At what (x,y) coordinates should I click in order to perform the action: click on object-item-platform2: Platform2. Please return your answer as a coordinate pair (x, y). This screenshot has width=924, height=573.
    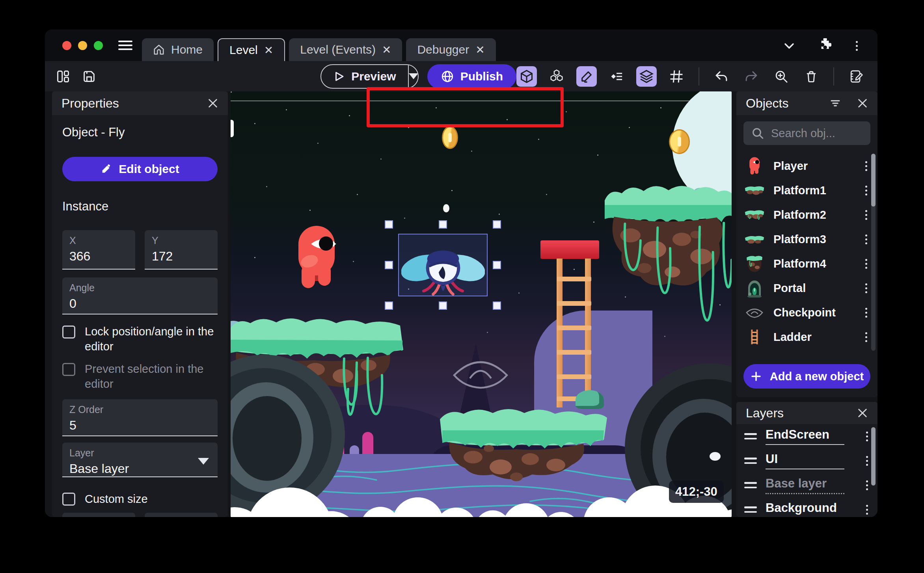
    Looking at the image, I should click on (807, 215).